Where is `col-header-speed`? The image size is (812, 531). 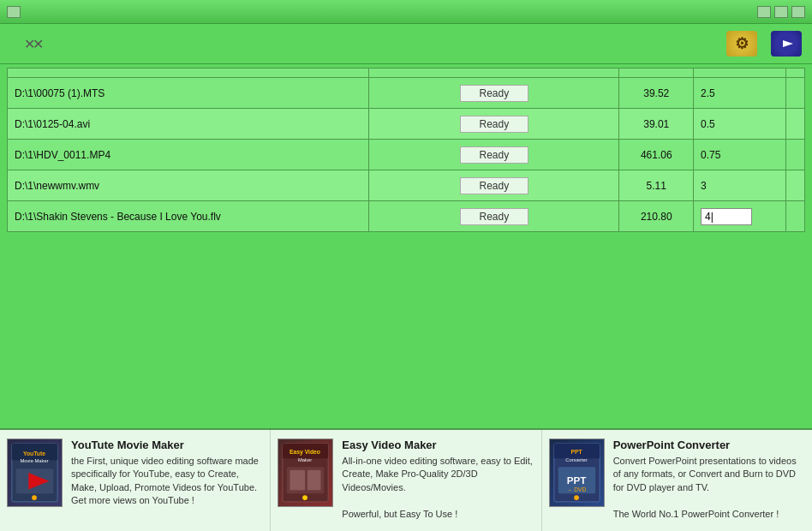 col-header-speed is located at coordinates (740, 74).